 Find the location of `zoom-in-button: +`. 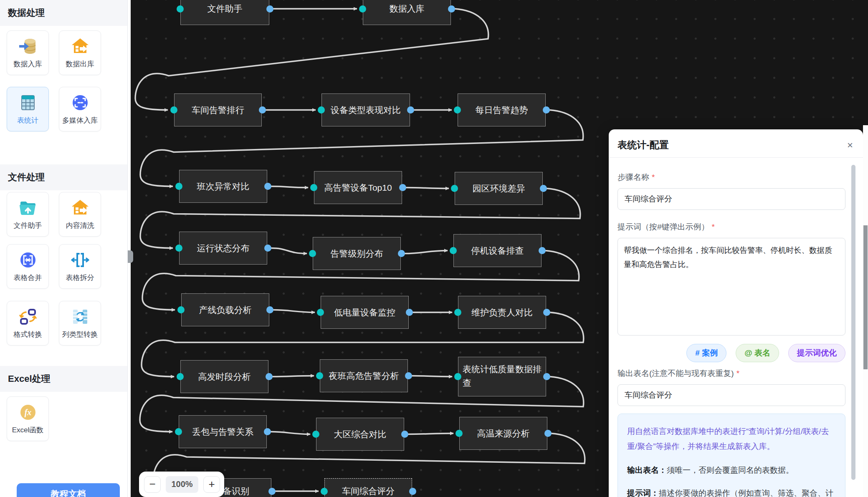

zoom-in-button: + is located at coordinates (212, 484).